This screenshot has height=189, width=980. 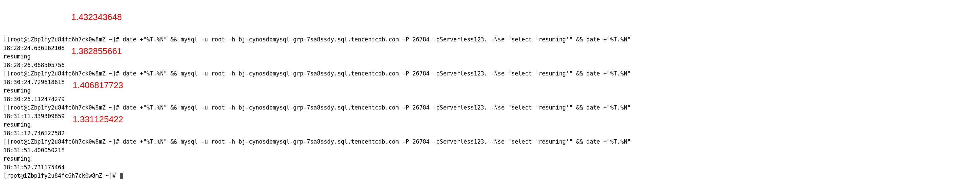 What do you see at coordinates (97, 51) in the screenshot?
I see `elapsed-annotation: 1.382855661` at bounding box center [97, 51].